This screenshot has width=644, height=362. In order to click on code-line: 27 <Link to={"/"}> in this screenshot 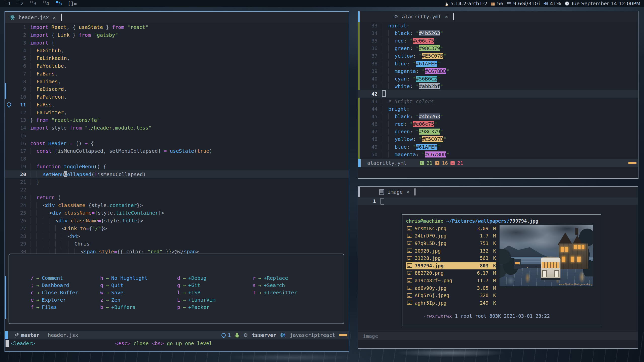, I will do `click(177, 228)`.